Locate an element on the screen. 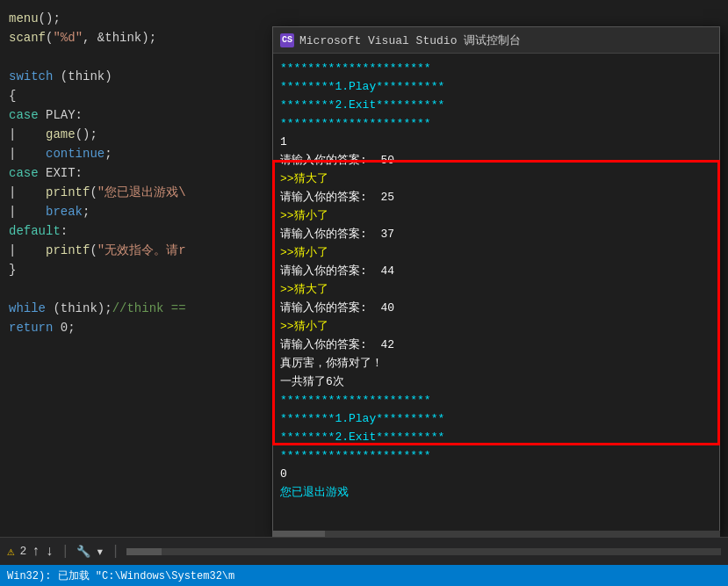 Image resolution: width=728 pixels, height=586 pixels. hscroll-thumb is located at coordinates (144, 552).